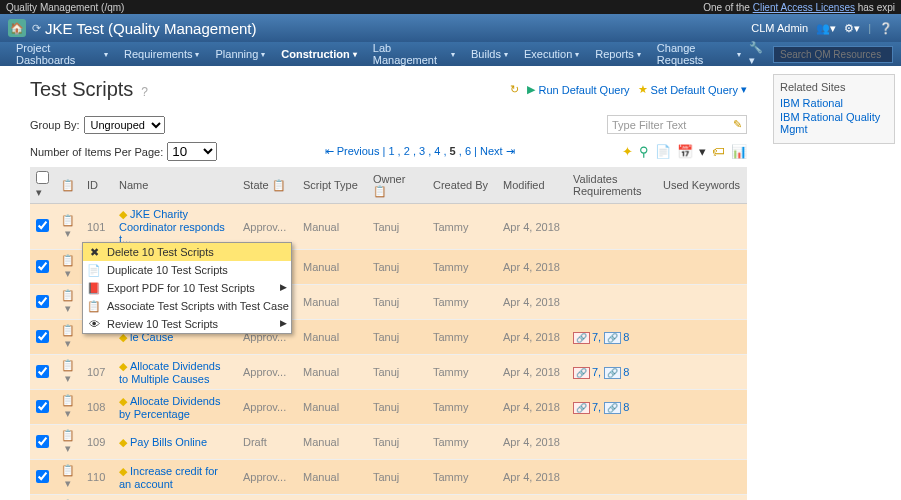 Image resolution: width=901 pixels, height=500 pixels. Describe the element at coordinates (170, 372) in the screenshot. I see `script-name-link: Allocate Dividends to Multiple Causes` at that location.